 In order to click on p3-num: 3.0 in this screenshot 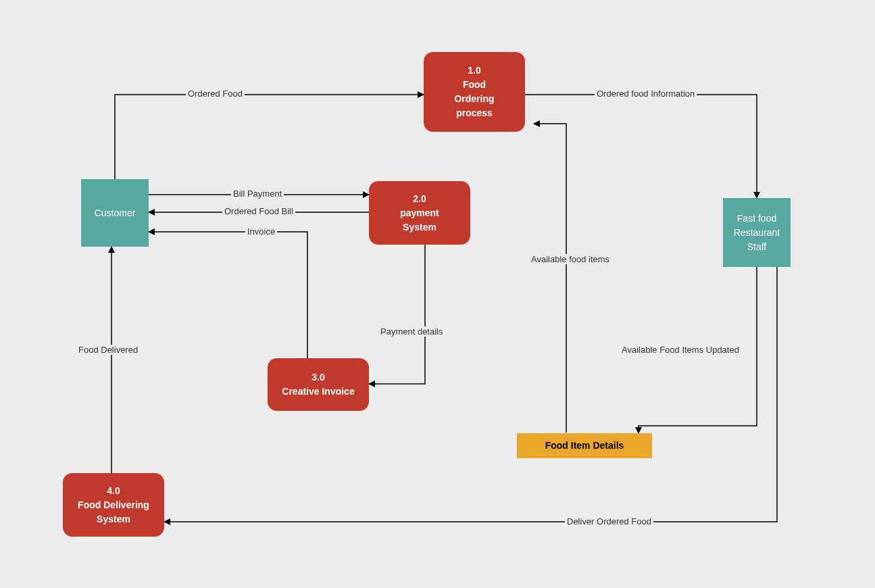, I will do `click(318, 377)`.